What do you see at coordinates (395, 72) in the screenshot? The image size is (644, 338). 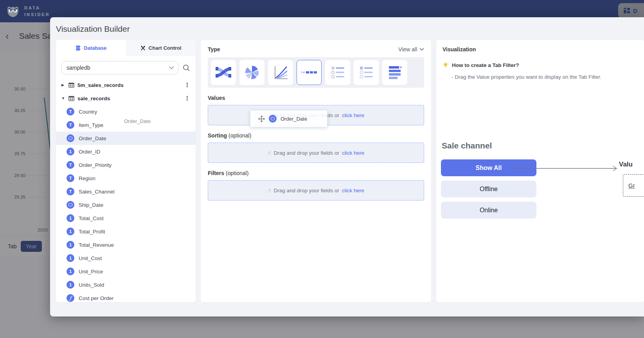 I see `chart-type-data-rows` at bounding box center [395, 72].